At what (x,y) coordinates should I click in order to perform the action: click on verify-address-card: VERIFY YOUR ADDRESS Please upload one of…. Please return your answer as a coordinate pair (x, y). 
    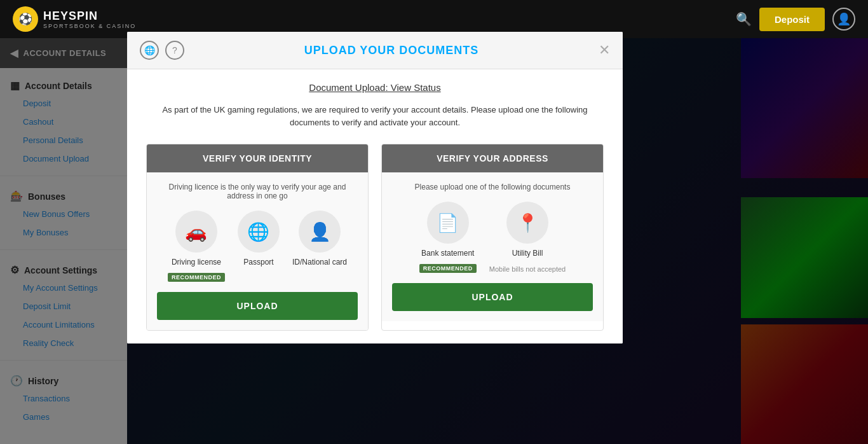
    Looking at the image, I should click on (492, 237).